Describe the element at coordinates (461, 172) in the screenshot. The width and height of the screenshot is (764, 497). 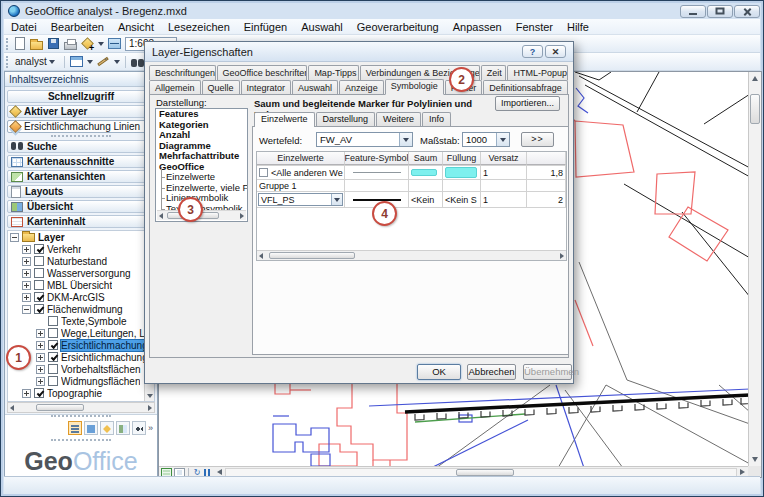
I see `fuellung-color-swatch` at that location.